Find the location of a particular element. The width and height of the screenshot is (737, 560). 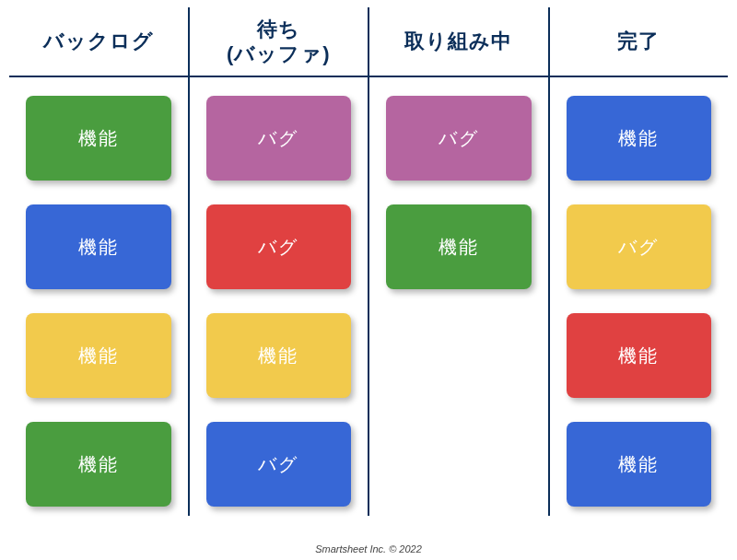

column-body: バグ 機能 is located at coordinates (459, 188).